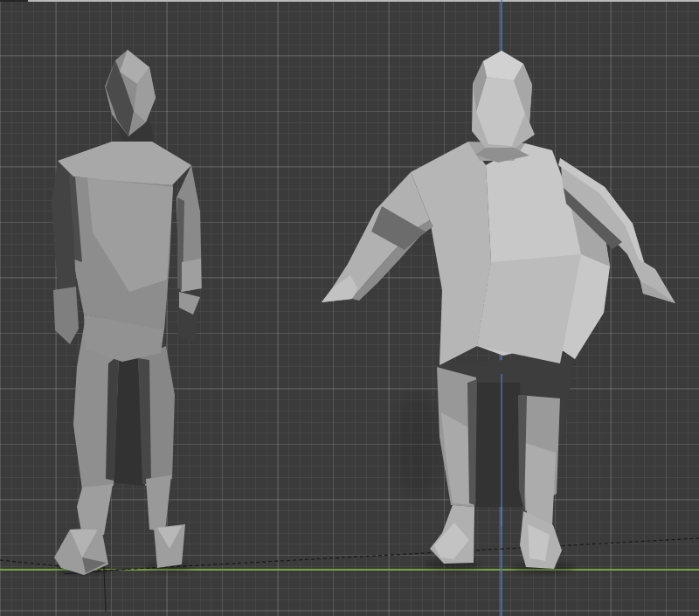 The image size is (699, 616). Describe the element at coordinates (451, 253) in the screenshot. I see `tunic-facet` at that location.